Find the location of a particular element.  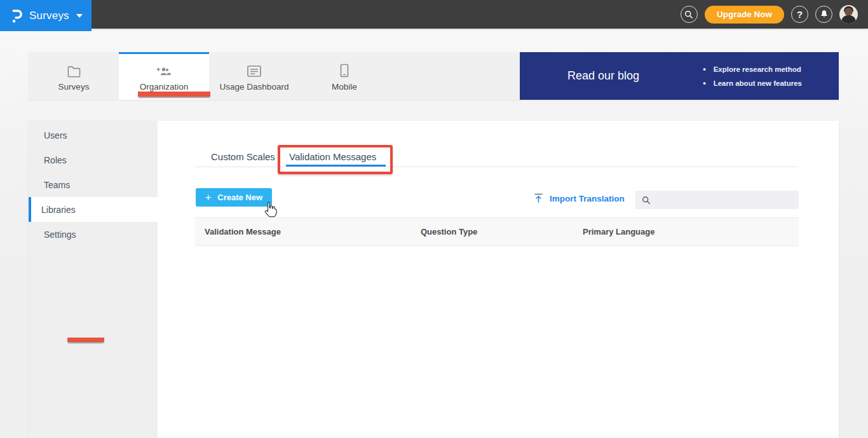

column-validation-message: Validation Message is located at coordinates (313, 231).